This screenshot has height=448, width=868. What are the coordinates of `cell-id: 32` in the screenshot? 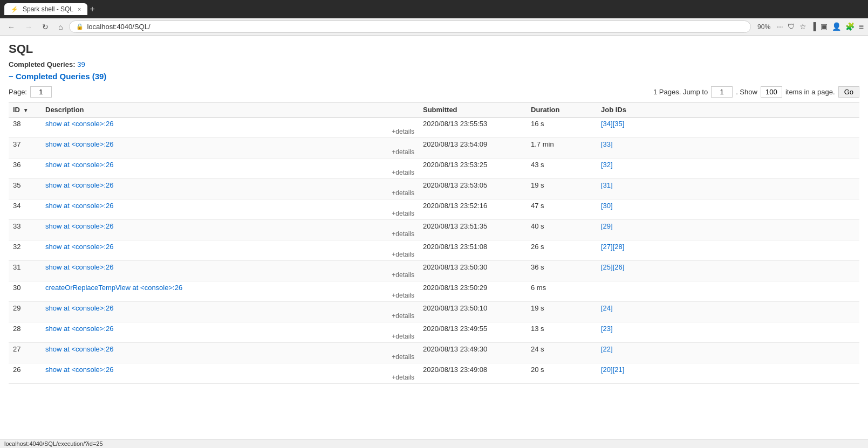 It's located at (25, 251).